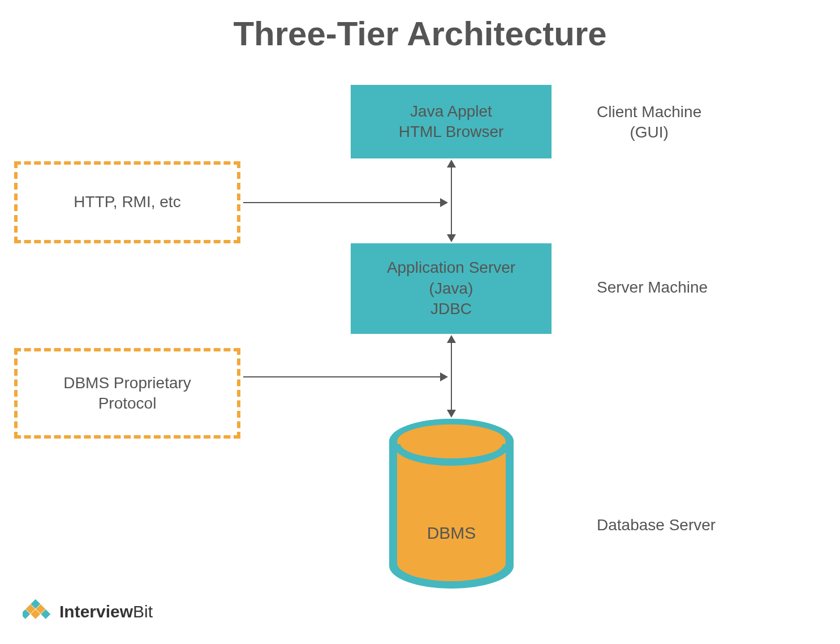 The width and height of the screenshot is (840, 644). I want to click on protocol-dbms-box: DBMS Proprietary Protocol, so click(127, 393).